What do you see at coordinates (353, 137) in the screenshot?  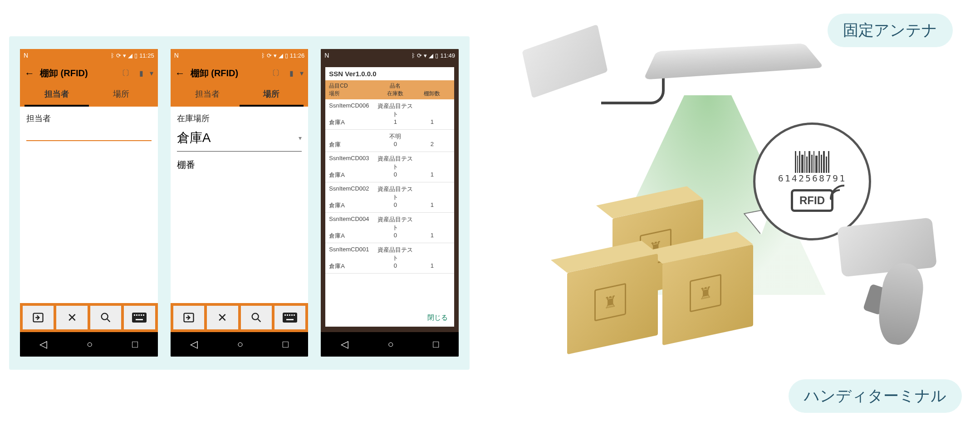 I see `cell-item-code` at bounding box center [353, 137].